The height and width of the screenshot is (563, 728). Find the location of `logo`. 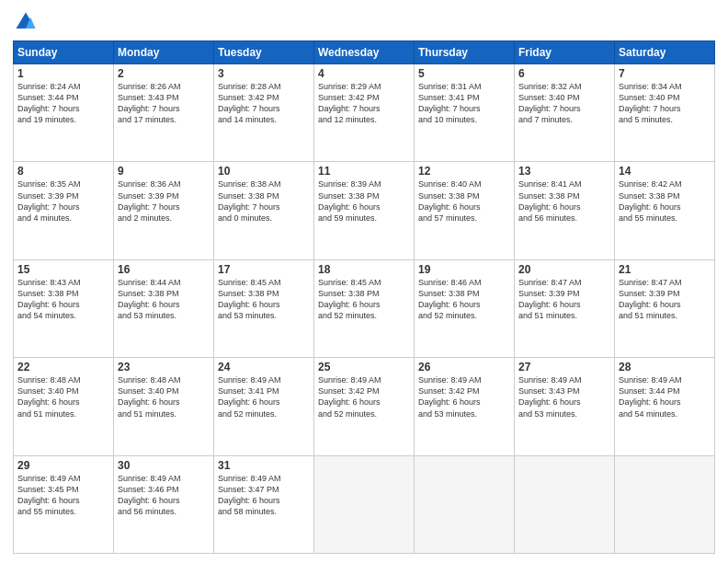

logo is located at coordinates (28, 22).